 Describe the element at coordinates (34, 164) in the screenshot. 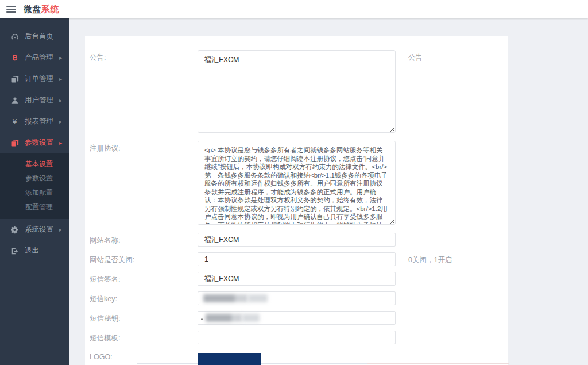

I see `sidebar-subitem-basic-settings: 基本设置` at that location.